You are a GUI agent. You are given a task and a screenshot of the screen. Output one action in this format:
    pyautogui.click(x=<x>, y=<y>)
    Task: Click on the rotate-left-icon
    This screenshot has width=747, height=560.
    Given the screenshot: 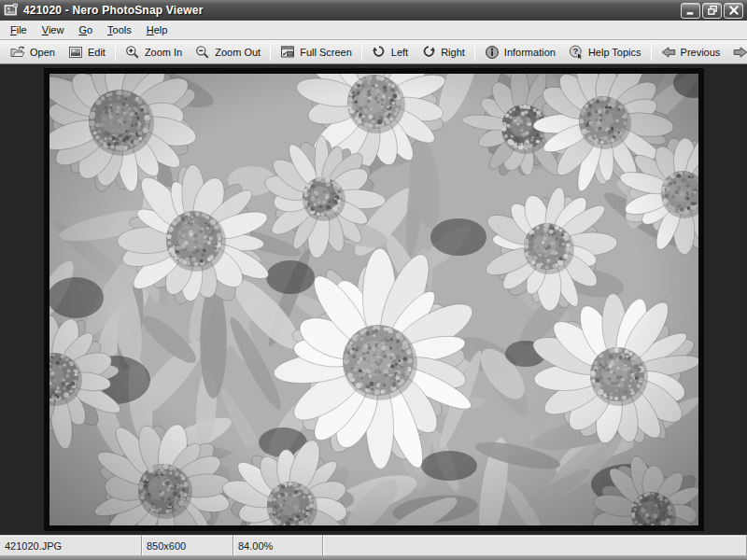 What is the action you would take?
    pyautogui.click(x=379, y=52)
    